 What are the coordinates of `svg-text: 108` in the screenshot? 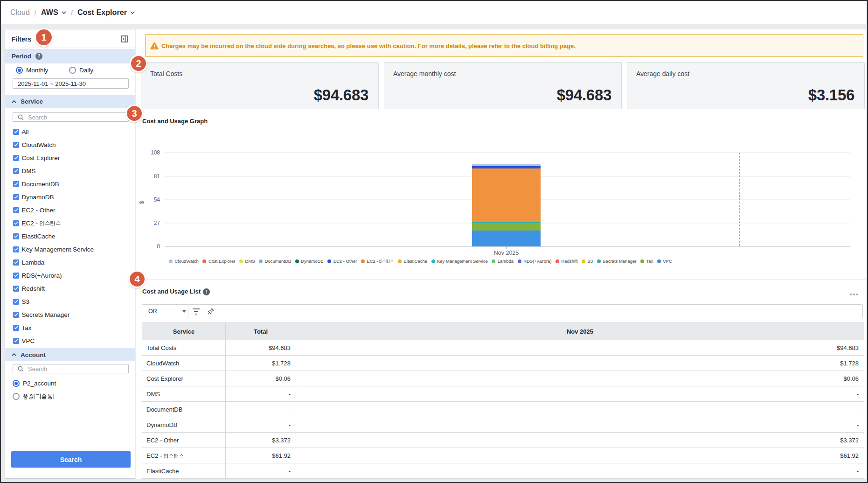 It's located at (155, 153).